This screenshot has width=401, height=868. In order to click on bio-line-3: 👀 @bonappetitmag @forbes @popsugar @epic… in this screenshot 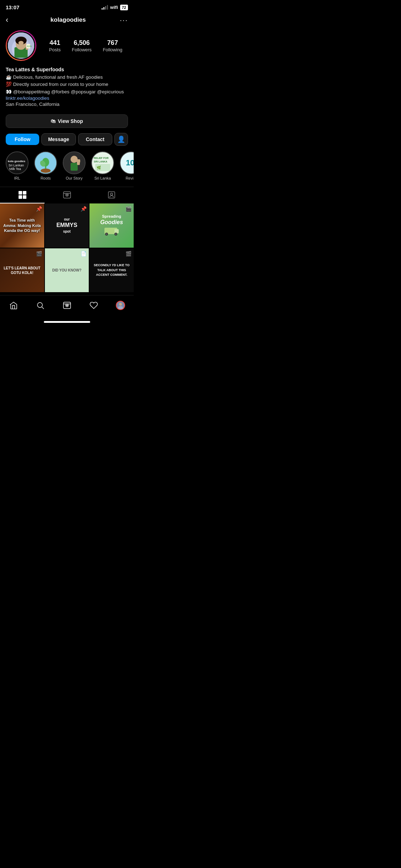, I will do `click(67, 92)`.